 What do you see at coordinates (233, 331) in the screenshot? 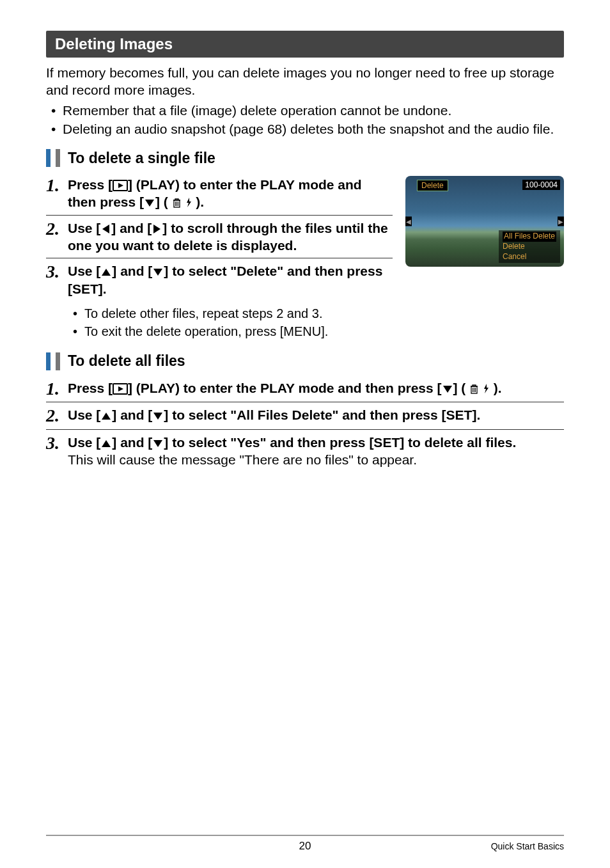
I see `step-sub-bullet: • To exit the delete operation, press [M…` at bounding box center [233, 331].